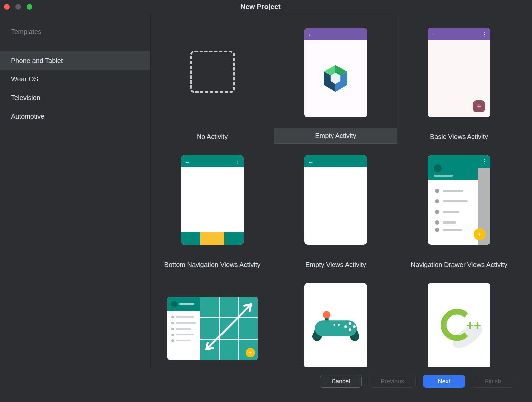 The image size is (532, 402). I want to click on window-controls, so click(18, 7).